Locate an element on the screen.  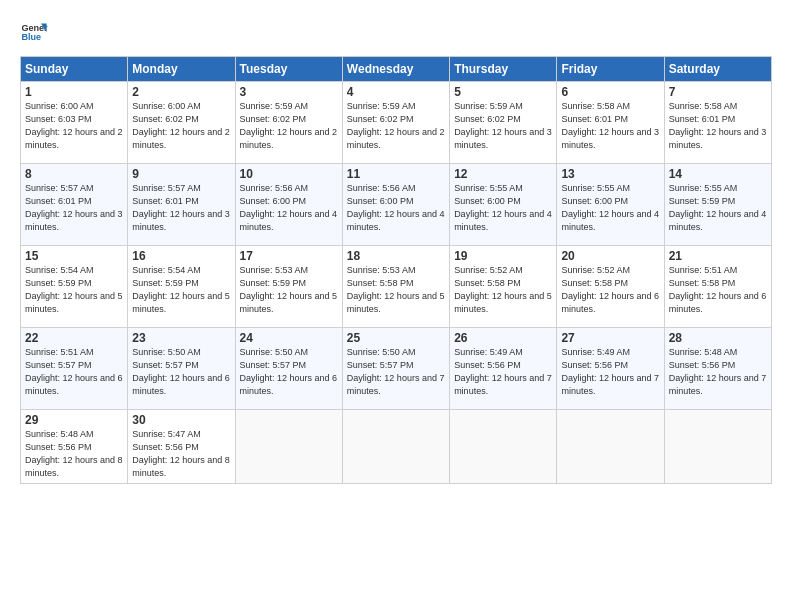
calendar-header-row: Sunday Monday Tuesday Wednesday Thursday… is located at coordinates (396, 70).